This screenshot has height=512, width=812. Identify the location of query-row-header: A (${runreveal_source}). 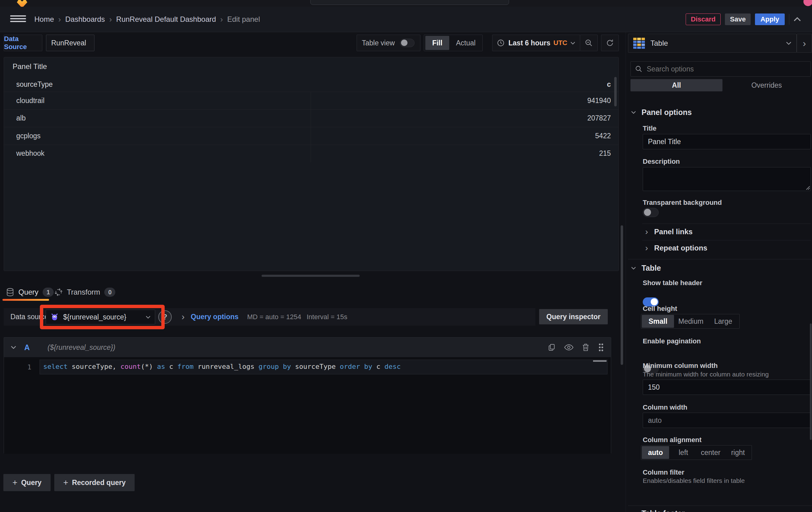
(308, 347).